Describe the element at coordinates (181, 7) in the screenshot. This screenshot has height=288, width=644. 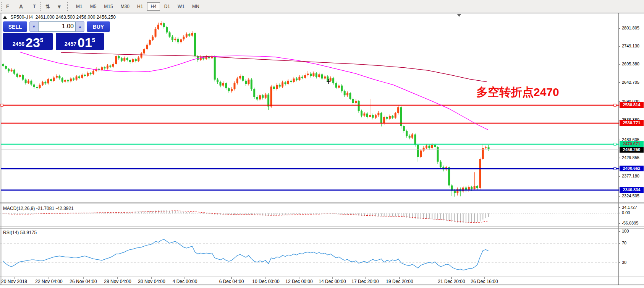
I see `timeframe-button-w1: W1` at that location.